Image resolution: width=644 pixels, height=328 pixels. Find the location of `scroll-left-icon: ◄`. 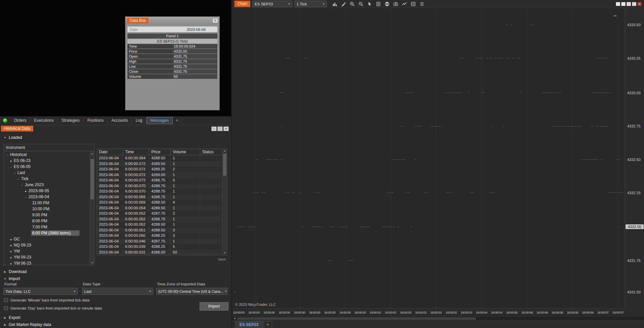

scroll-left-icon: ◄ is located at coordinates (235, 319).